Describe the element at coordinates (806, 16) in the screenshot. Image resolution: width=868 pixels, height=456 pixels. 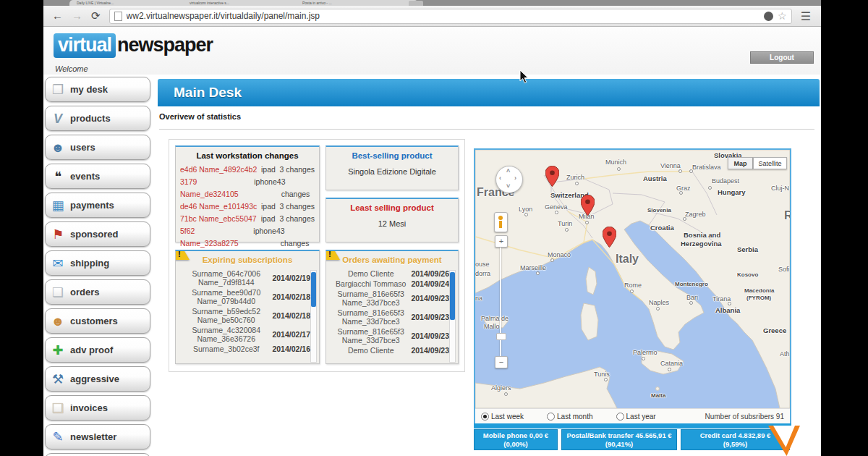
I see `chrome-menu-icon: ☰` at that location.